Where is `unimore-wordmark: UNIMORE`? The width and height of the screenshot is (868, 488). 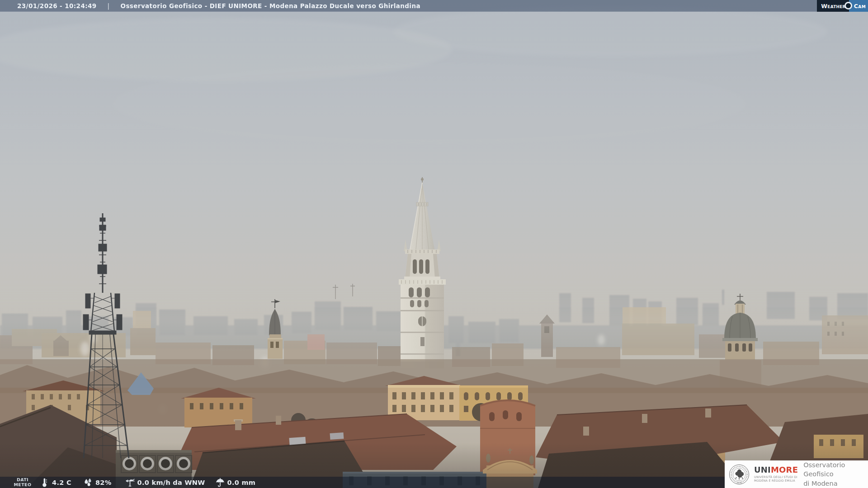
unimore-wordmark: UNIMORE is located at coordinates (776, 470).